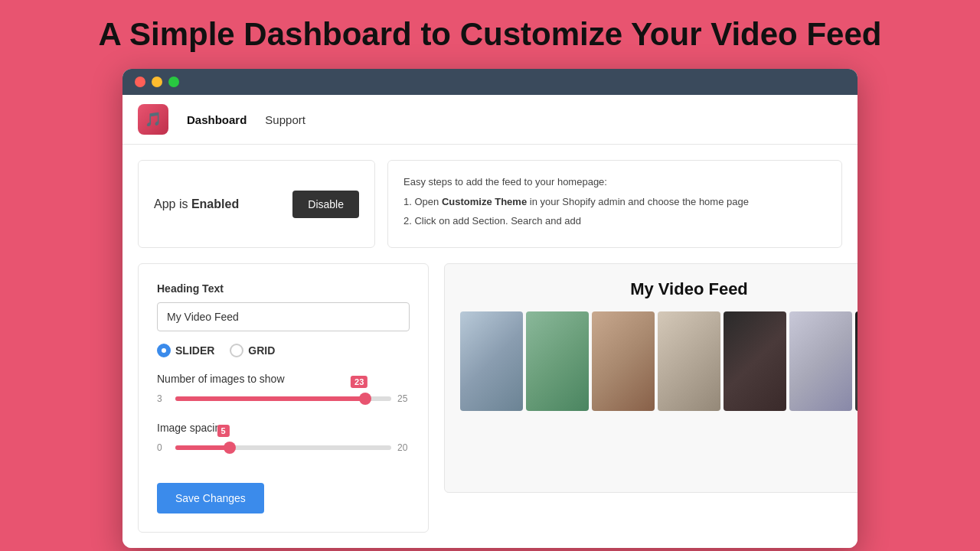 This screenshot has height=551, width=980. Describe the element at coordinates (615, 221) in the screenshot. I see `info-step2: 2. Click on add Section. Search and add` at that location.